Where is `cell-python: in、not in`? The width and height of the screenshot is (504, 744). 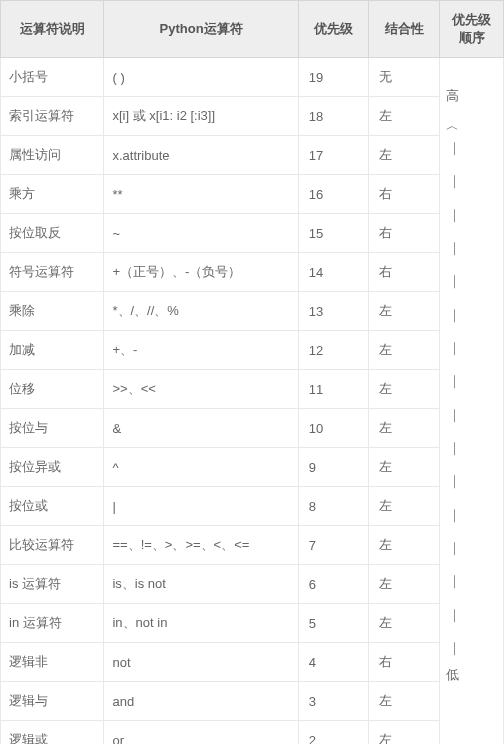
cell-python: in、not in is located at coordinates (201, 624).